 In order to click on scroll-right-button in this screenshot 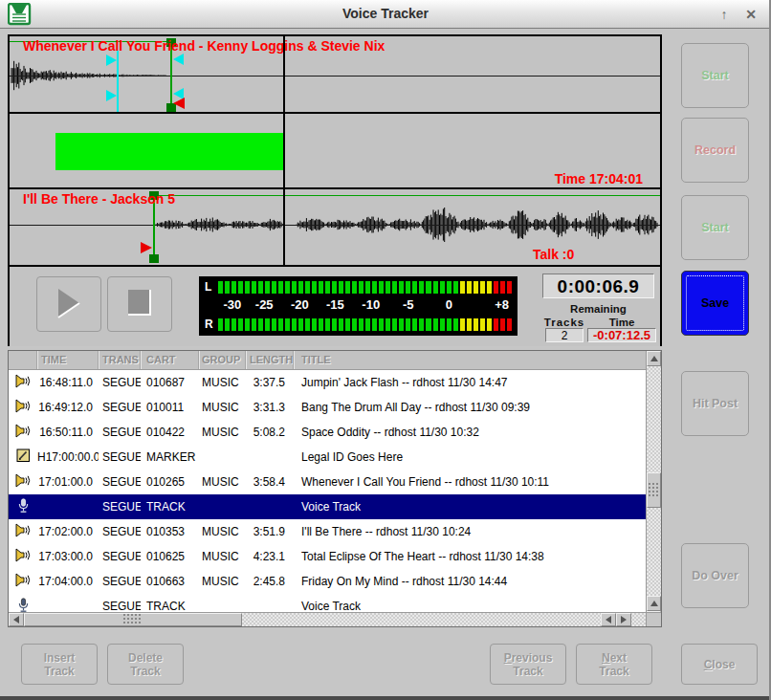, I will do `click(624, 620)`.